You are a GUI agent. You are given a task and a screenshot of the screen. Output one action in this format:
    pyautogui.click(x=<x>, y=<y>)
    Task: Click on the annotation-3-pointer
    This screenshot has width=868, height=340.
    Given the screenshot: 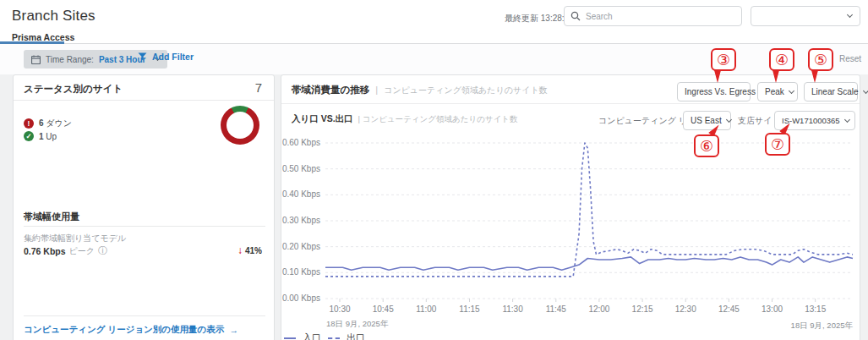 What is the action you would take?
    pyautogui.click(x=718, y=76)
    